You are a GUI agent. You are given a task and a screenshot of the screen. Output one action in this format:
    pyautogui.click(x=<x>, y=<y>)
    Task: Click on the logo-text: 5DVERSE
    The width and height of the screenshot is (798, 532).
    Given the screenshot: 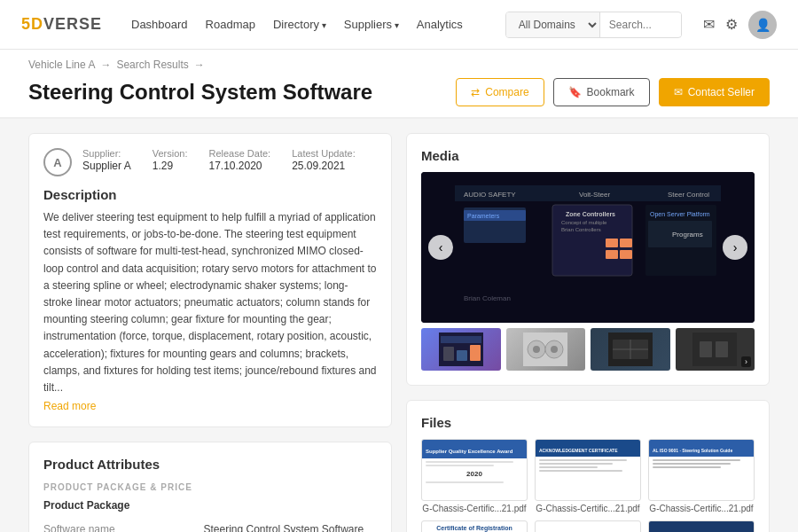 What is the action you would take?
    pyautogui.click(x=62, y=24)
    